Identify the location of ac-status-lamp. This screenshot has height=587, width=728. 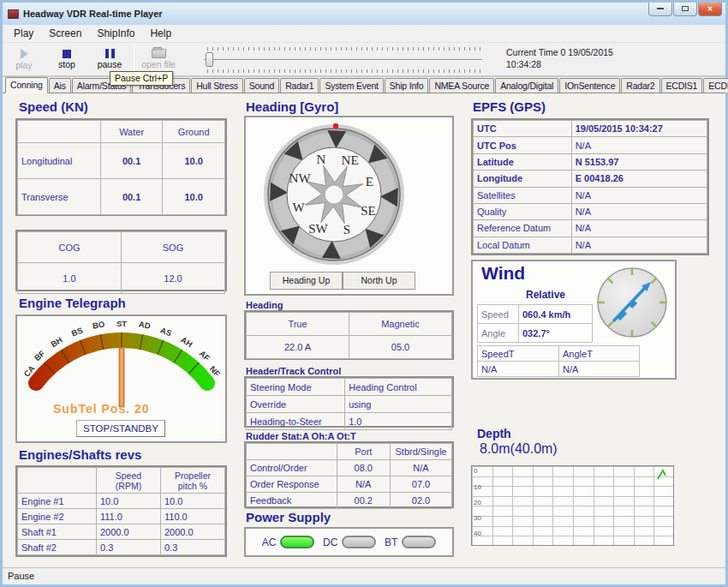
(297, 542).